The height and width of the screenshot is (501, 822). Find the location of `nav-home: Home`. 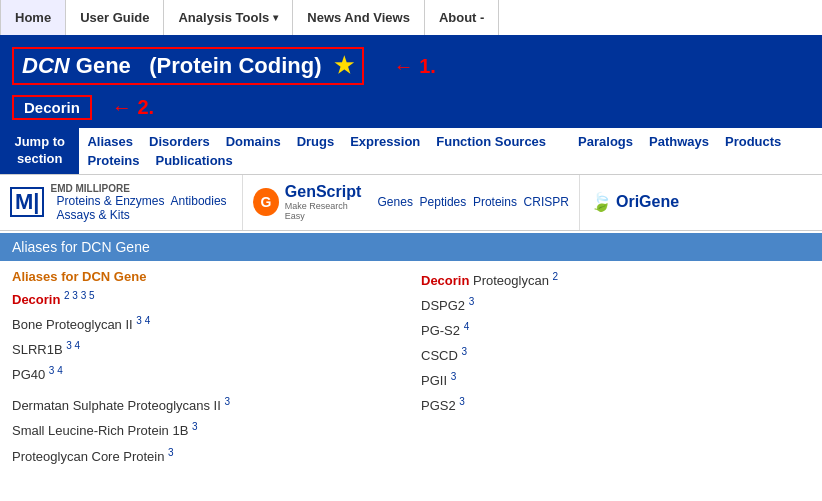

nav-home: Home is located at coordinates (33, 18).